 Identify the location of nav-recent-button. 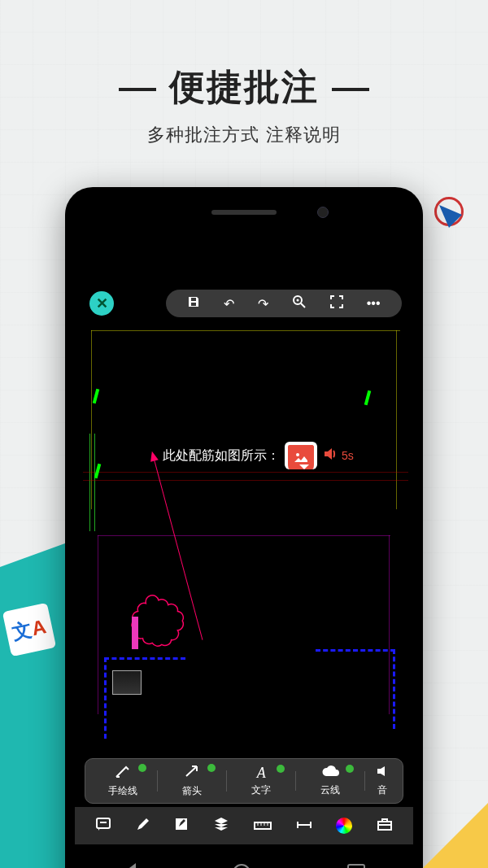
(356, 866).